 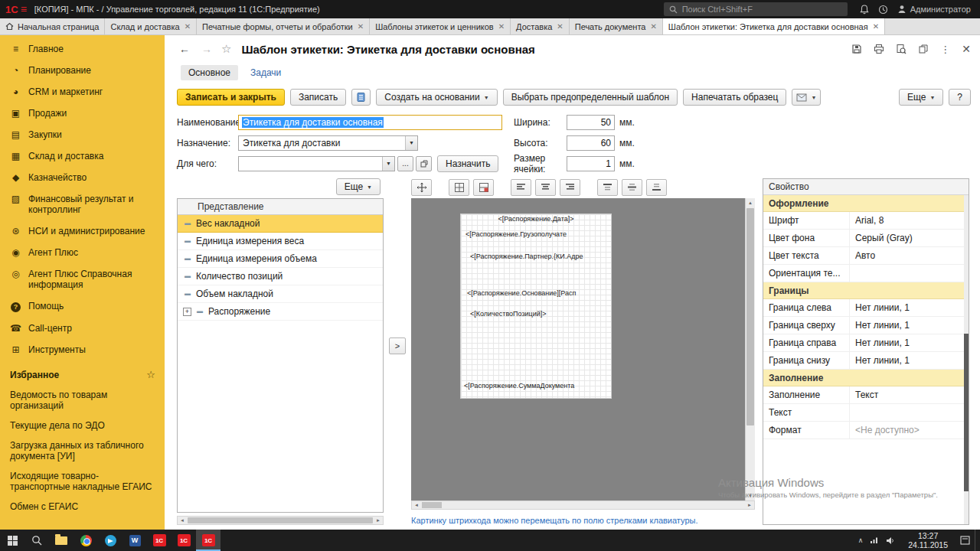 I want to click on property-section: Границы, so click(x=866, y=291).